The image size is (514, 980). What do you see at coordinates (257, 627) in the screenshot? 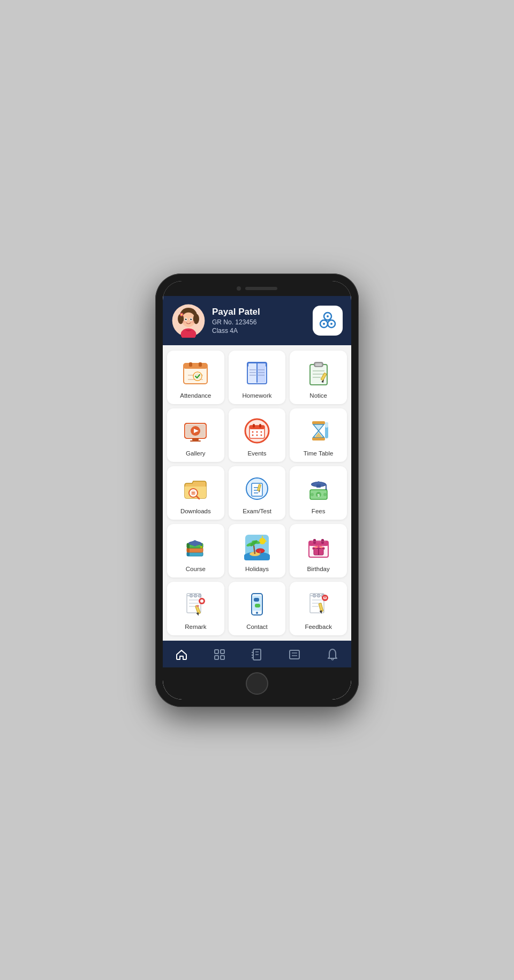
I see `contact-label: Contact` at bounding box center [257, 627].